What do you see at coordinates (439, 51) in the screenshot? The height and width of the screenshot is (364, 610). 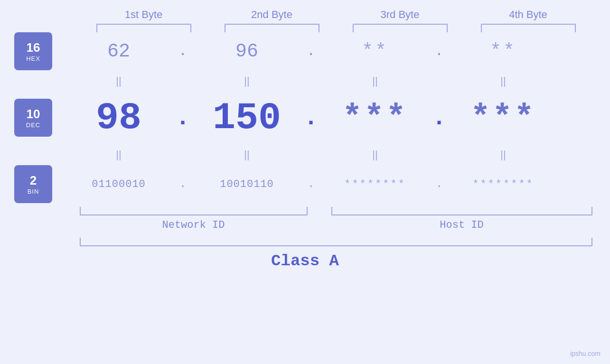 I see `hex-dot3: .` at bounding box center [439, 51].